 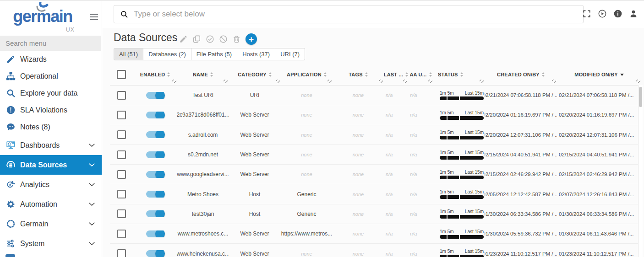 What do you see at coordinates (418, 75) in the screenshot?
I see `column-label: AA U...` at bounding box center [418, 75].